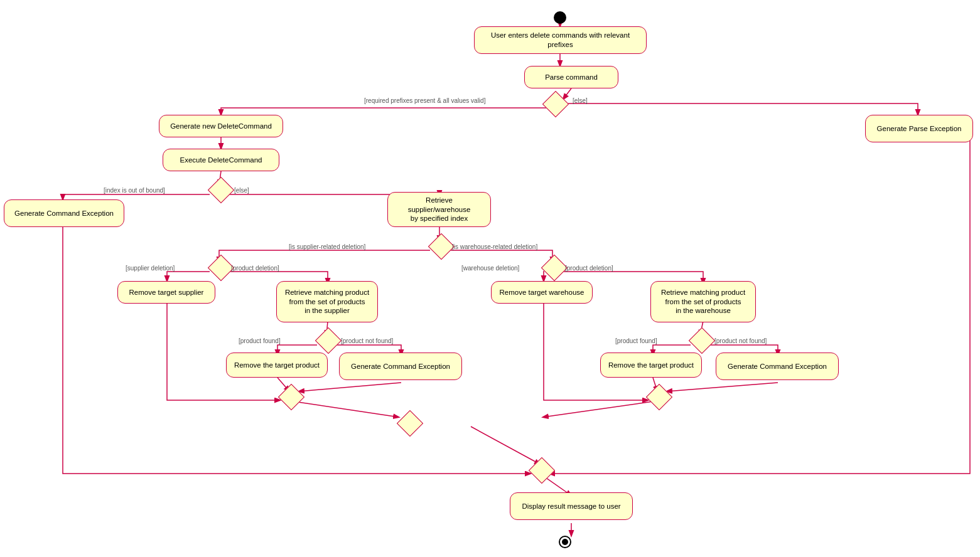 The width and height of the screenshot is (980, 557). I want to click on end-node, so click(565, 542).